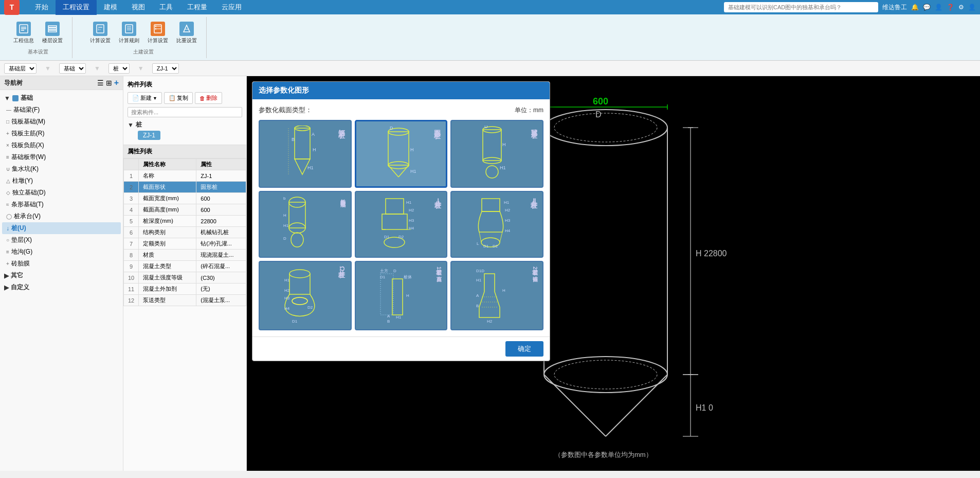 The width and height of the screenshot is (980, 478). I want to click on nav-section-other: ▶ 其它, so click(62, 276).